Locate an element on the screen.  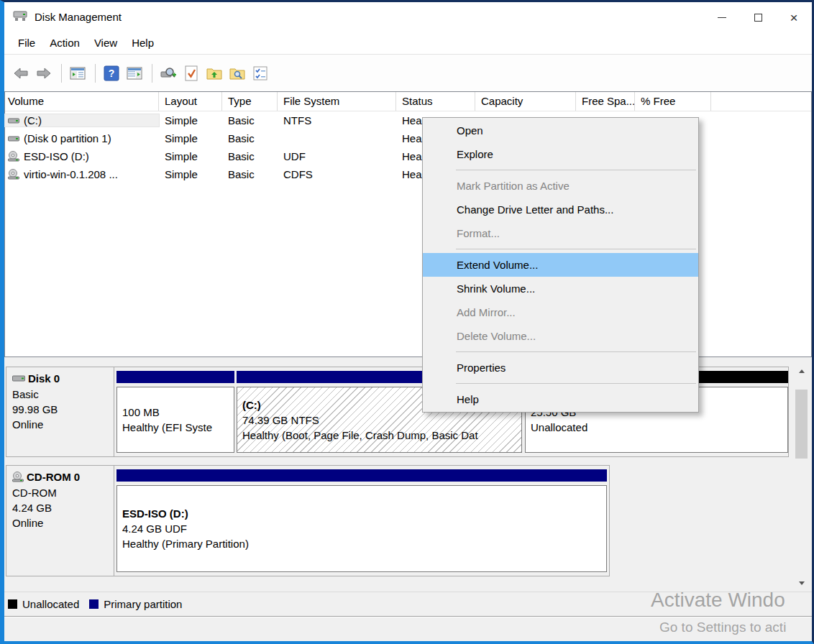
window-title: Disk Management is located at coordinates (78, 17).